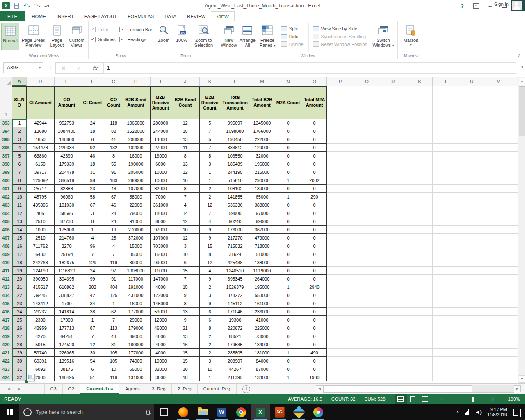  What do you see at coordinates (235, 304) in the screenshot?
I see `cell-L415: 145112` at bounding box center [235, 304].